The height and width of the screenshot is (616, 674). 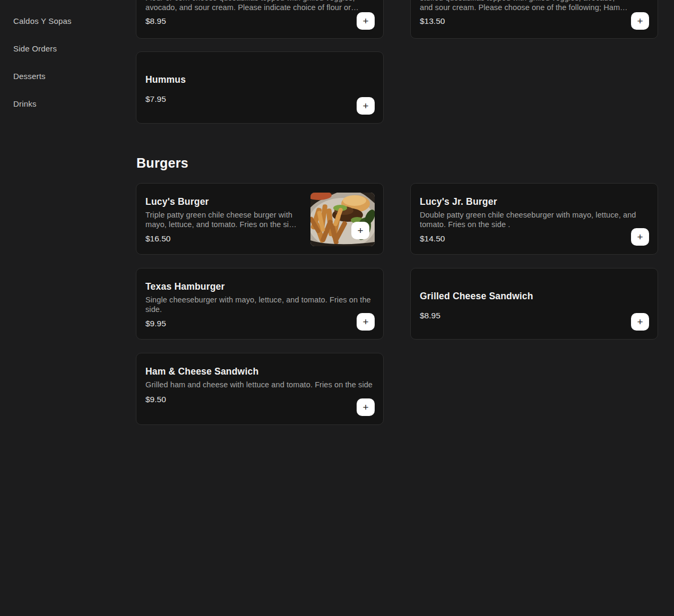 What do you see at coordinates (260, 385) in the screenshot?
I see `item-description: Grilled ham and cheese with lettuce and …` at bounding box center [260, 385].